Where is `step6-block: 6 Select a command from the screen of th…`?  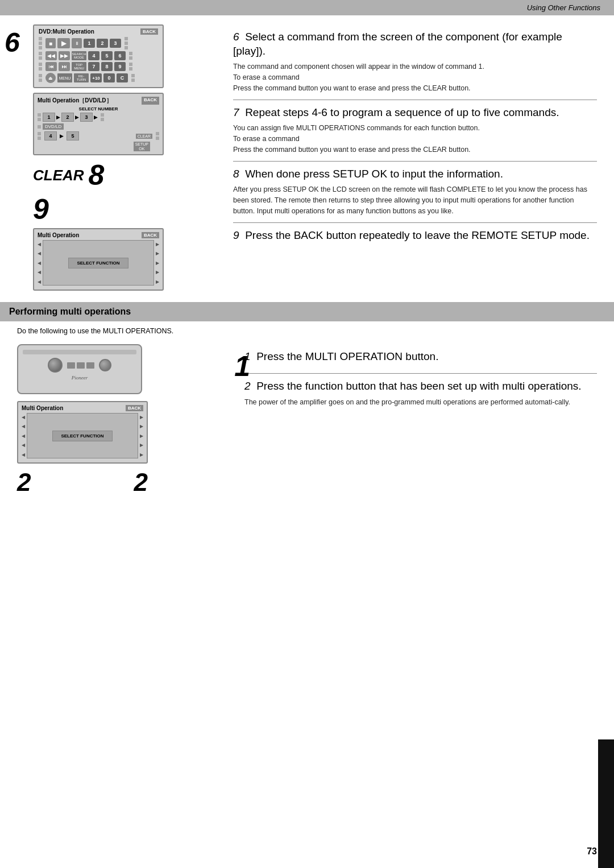
step6-block: 6 Select a command from the screen of th… is located at coordinates (415, 62).